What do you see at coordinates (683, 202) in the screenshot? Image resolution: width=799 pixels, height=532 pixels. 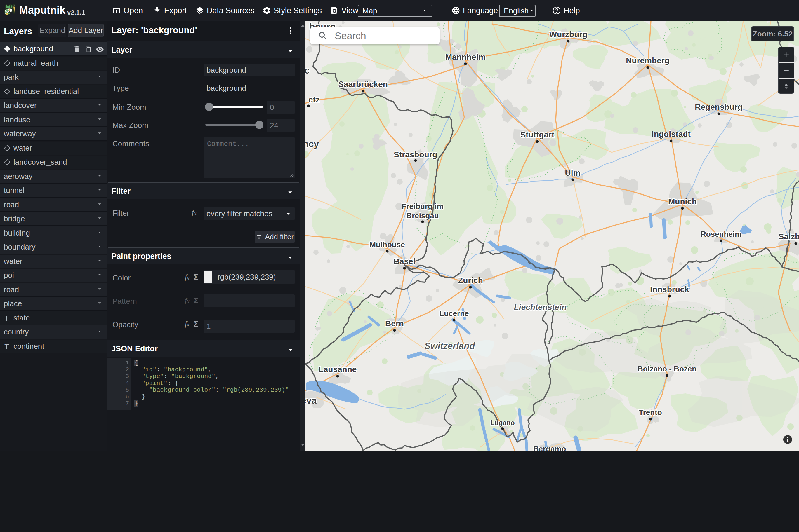 I see `svg-text: Munich` at bounding box center [683, 202].